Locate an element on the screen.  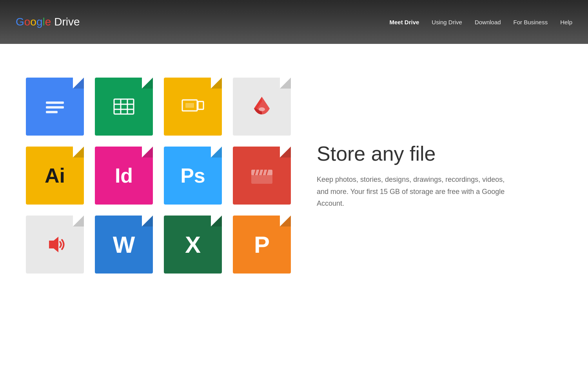
word-label: W is located at coordinates (124, 245).